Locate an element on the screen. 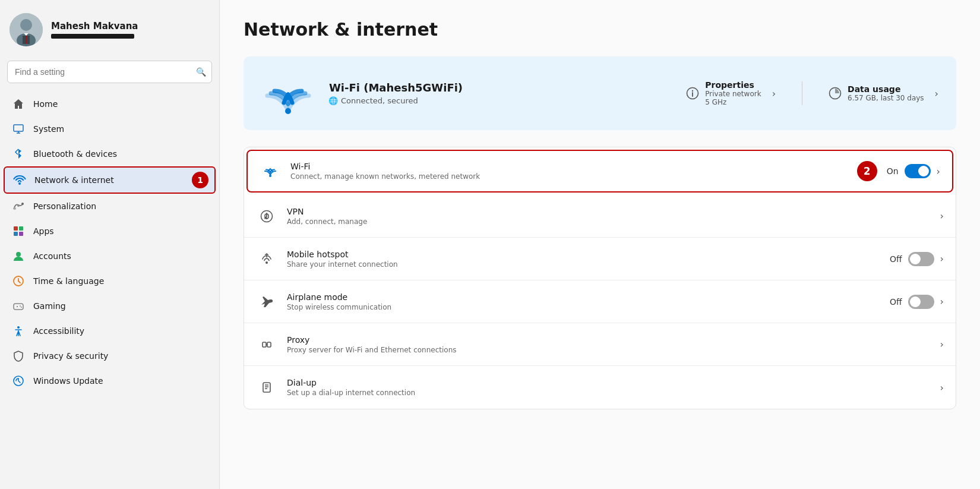 This screenshot has height=489, width=980. dialup-row-right: › is located at coordinates (942, 387).